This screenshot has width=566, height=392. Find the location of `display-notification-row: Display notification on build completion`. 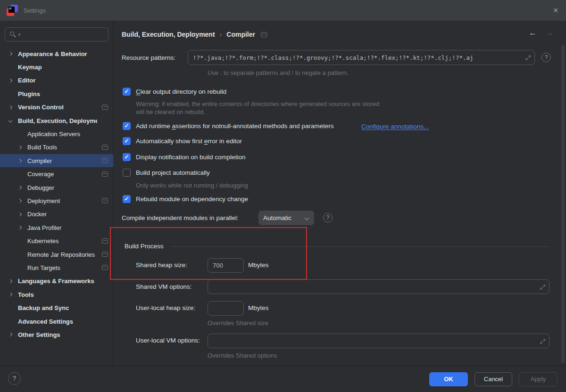

display-notification-row: Display notification on build completion is located at coordinates (184, 157).